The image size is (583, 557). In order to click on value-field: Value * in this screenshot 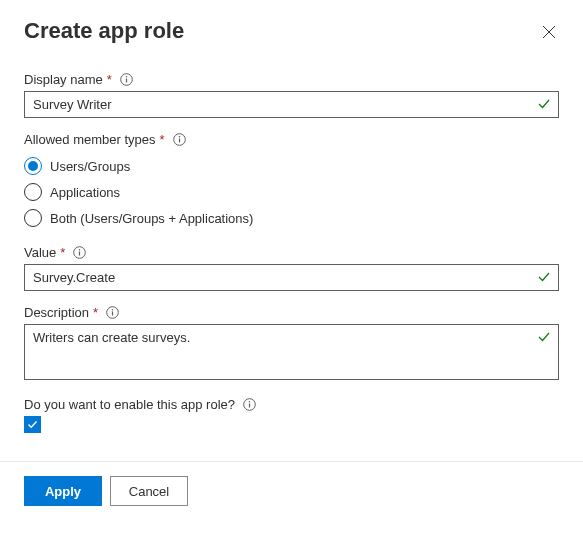, I will do `click(292, 268)`.